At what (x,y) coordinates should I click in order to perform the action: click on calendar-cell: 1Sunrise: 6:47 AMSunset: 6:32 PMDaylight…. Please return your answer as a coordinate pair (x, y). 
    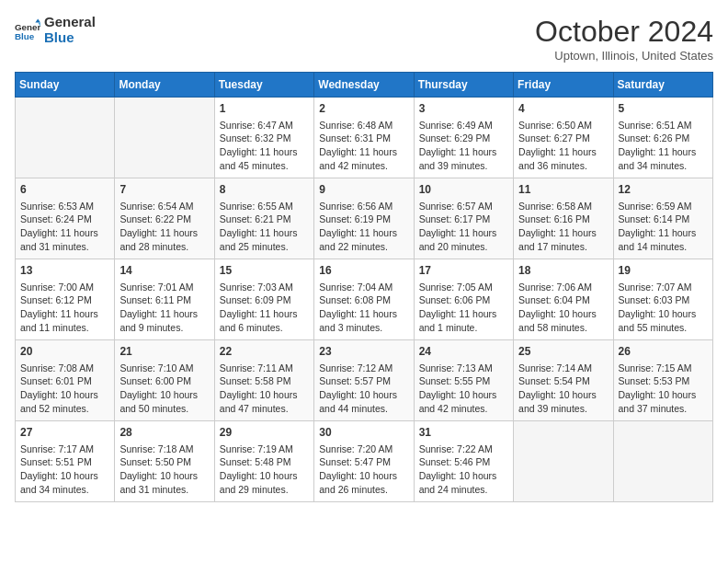
    Looking at the image, I should click on (264, 138).